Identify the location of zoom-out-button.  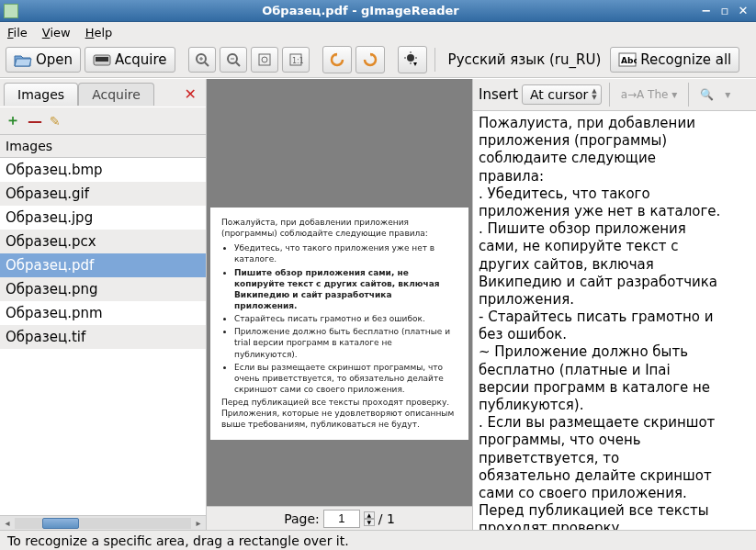
(233, 60).